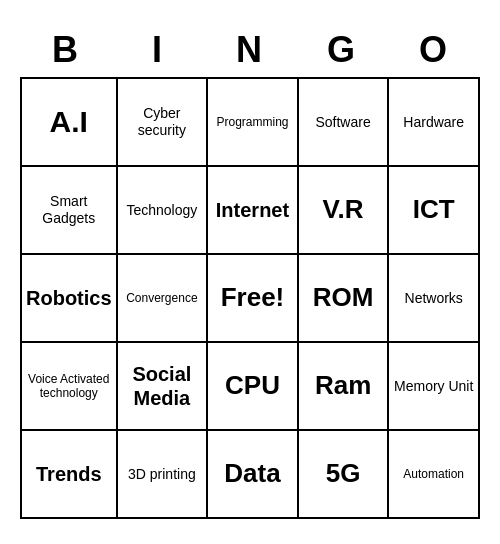 The width and height of the screenshot is (500, 544). I want to click on header-letter: G, so click(342, 50).